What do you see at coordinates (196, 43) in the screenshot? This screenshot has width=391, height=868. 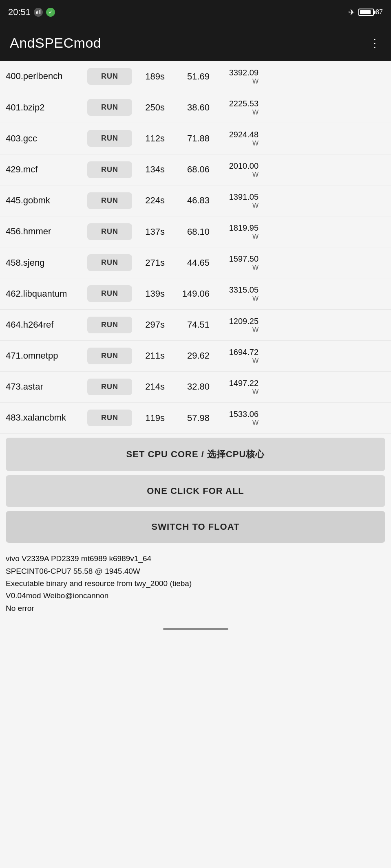 I see `app-header: AndSPECmod ⋮` at bounding box center [196, 43].